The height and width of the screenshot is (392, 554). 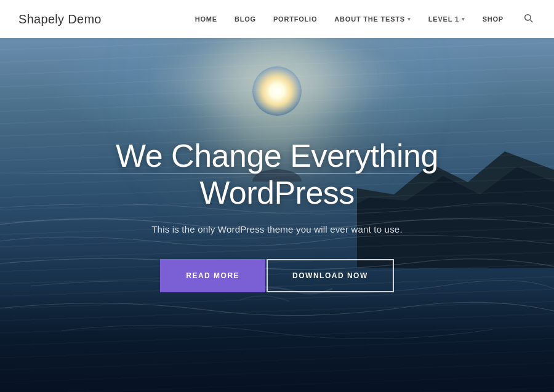 I want to click on nav-item-blog: BLOG, so click(x=245, y=19).